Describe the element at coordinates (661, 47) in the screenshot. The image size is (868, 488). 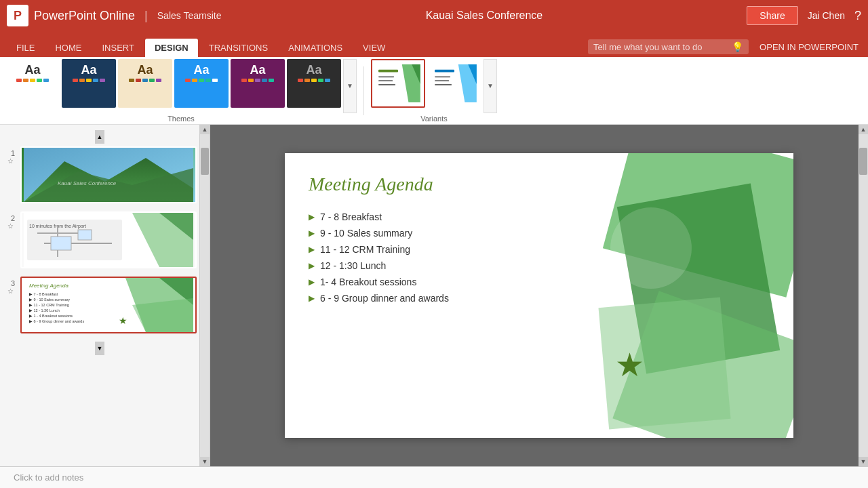
I see `search-input` at that location.